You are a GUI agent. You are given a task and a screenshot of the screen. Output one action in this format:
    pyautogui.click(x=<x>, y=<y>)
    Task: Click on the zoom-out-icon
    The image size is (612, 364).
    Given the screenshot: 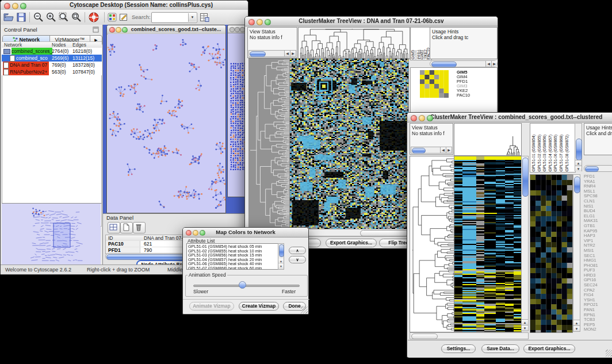 What is the action you would take?
    pyautogui.click(x=39, y=17)
    